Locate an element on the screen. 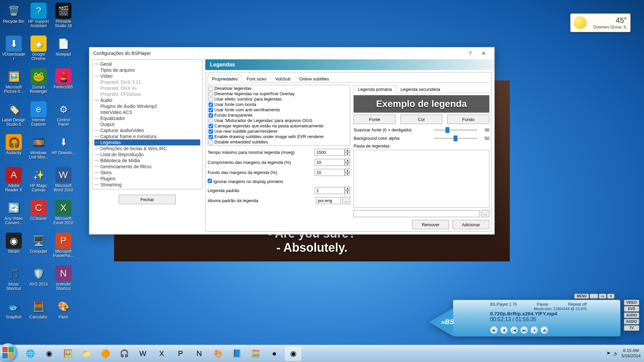 This screenshot has height=362, width=644. tree-item: ⋯ Geral is located at coordinates (147, 64).